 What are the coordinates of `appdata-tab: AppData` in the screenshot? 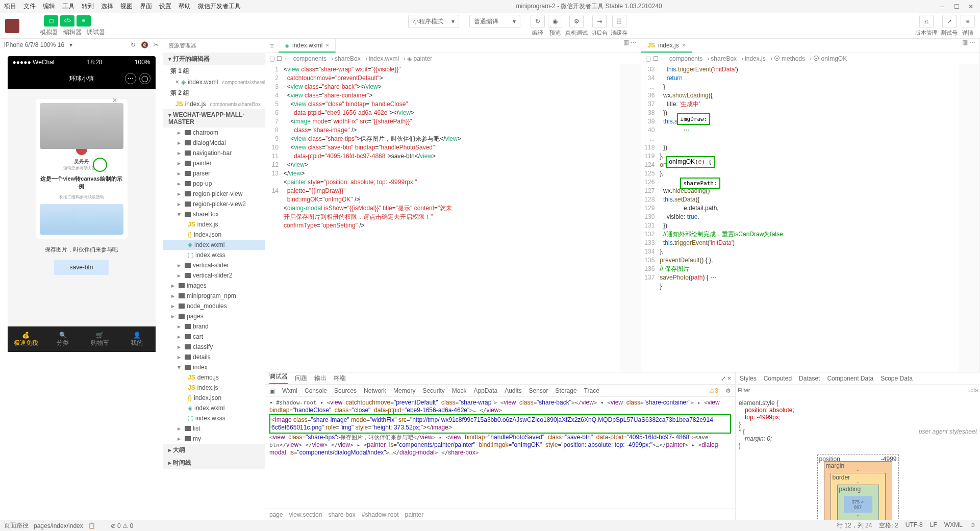 It's located at (486, 391).